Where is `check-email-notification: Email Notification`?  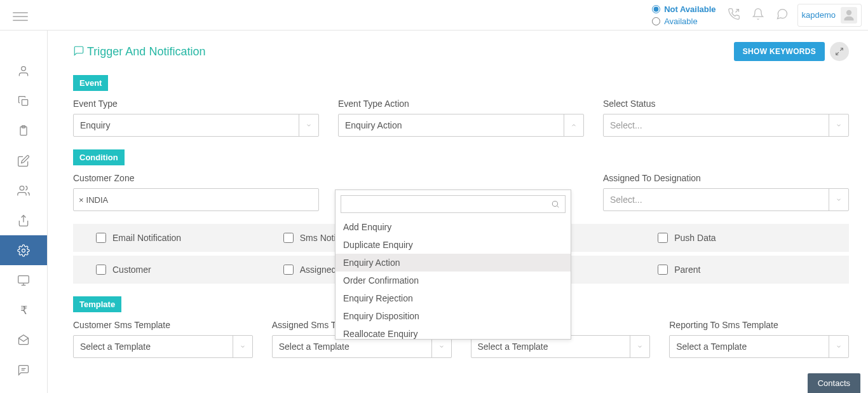 check-email-notification: Email Notification is located at coordinates (180, 238).